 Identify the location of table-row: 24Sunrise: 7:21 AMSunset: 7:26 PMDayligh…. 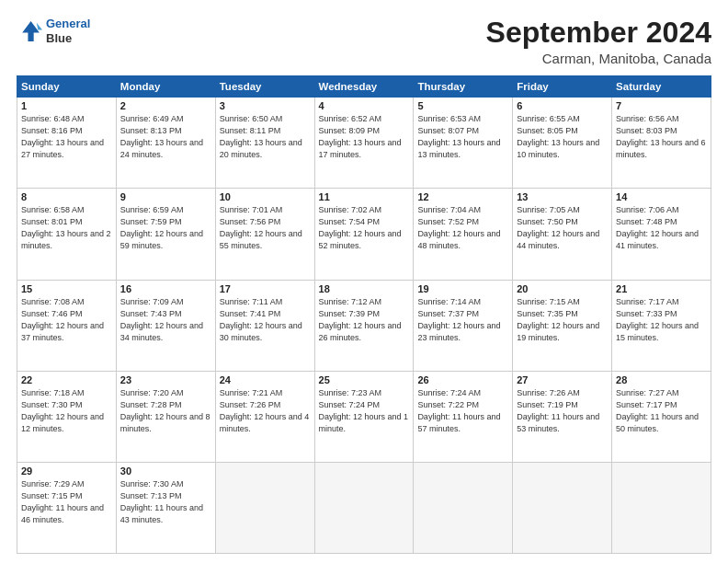
(265, 416).